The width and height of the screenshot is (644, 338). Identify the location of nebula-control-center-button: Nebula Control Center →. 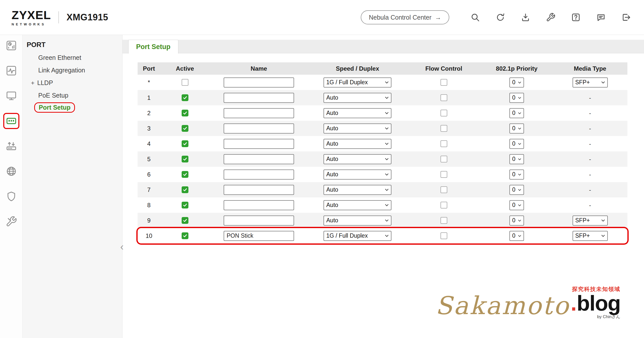
(405, 17).